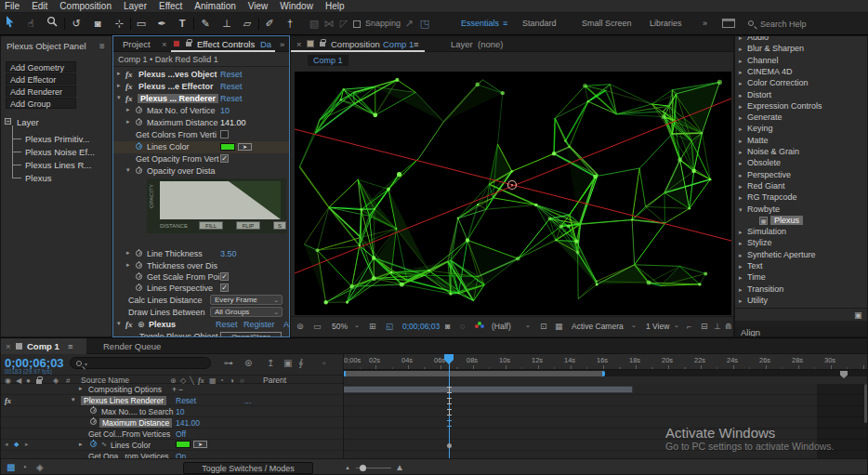 This screenshot has width=868, height=475. I want to click on time-ruler: 0;00s02s04s06s08s10s12s14s16s18s20s22s24…, so click(606, 363).